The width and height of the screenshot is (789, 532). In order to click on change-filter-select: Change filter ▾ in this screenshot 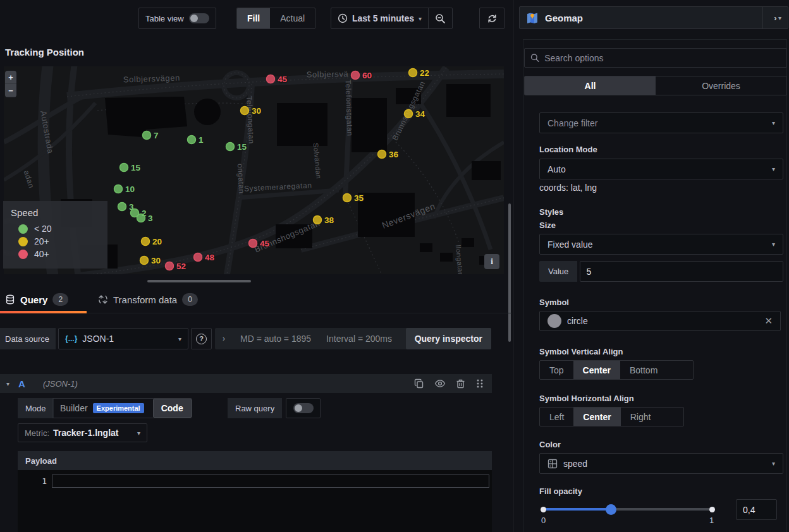, I will do `click(661, 123)`.